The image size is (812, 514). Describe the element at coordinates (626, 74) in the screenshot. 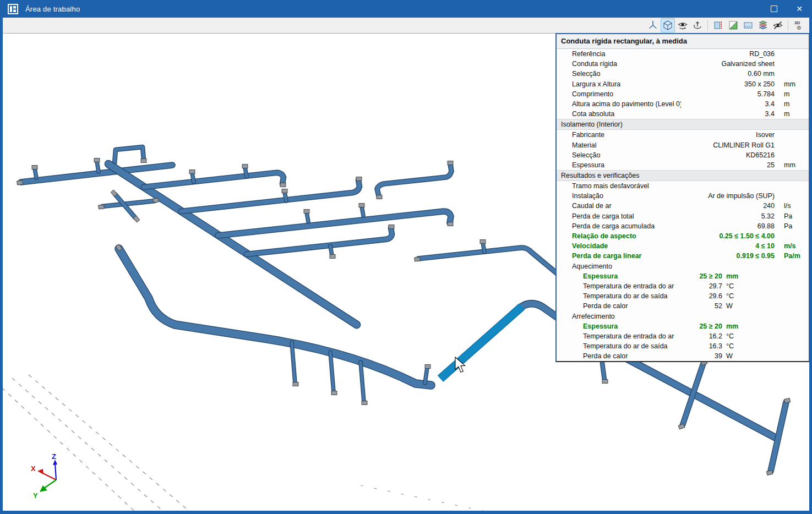

I see `property-label: Selecção` at that location.